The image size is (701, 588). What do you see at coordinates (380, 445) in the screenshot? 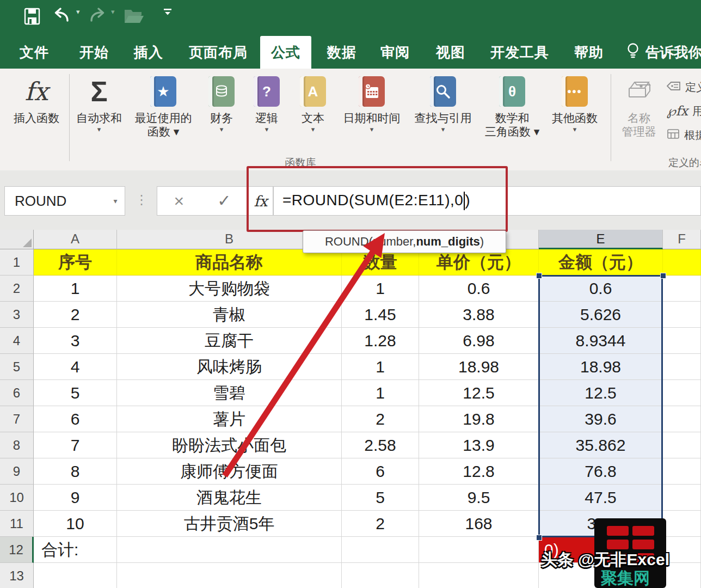
I see `cell-C8: 2.58` at bounding box center [380, 445].